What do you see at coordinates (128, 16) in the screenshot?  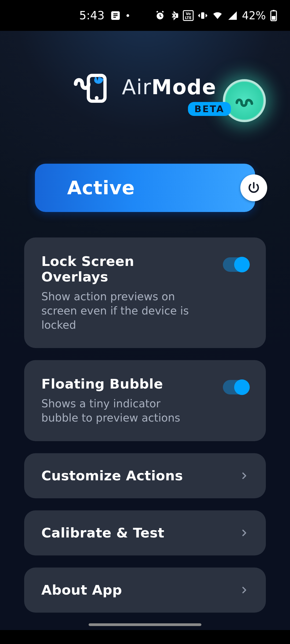 I see `more-notifications-dot-icon` at bounding box center [128, 16].